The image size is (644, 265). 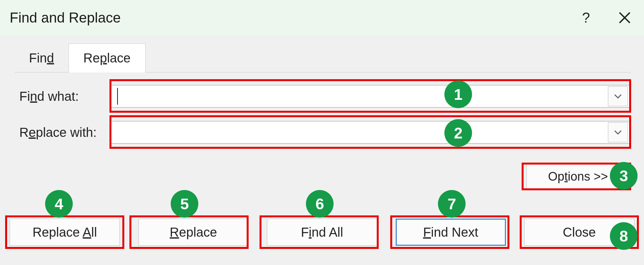 What do you see at coordinates (370, 96) in the screenshot?
I see `find-what-combobox` at bounding box center [370, 96].